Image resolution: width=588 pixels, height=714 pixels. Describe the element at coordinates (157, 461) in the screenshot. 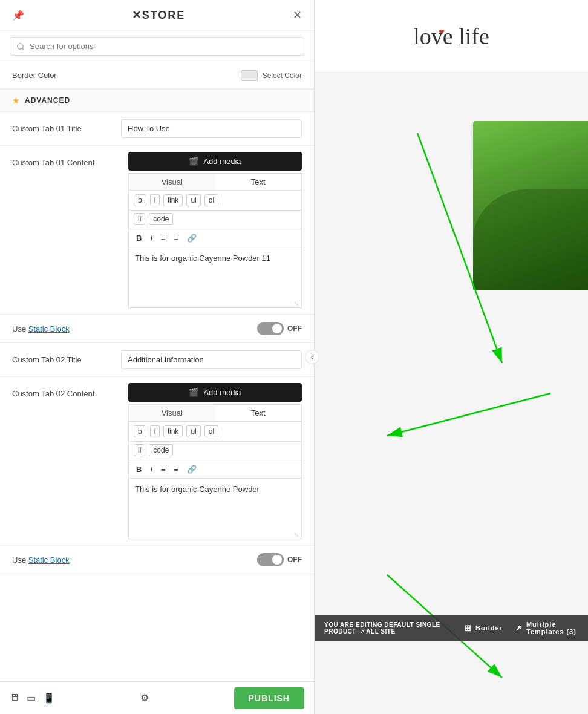

I see `custom-tab-02-content-section: Custom Tab 02 Content 🎬 Add media Visual…` at that location.